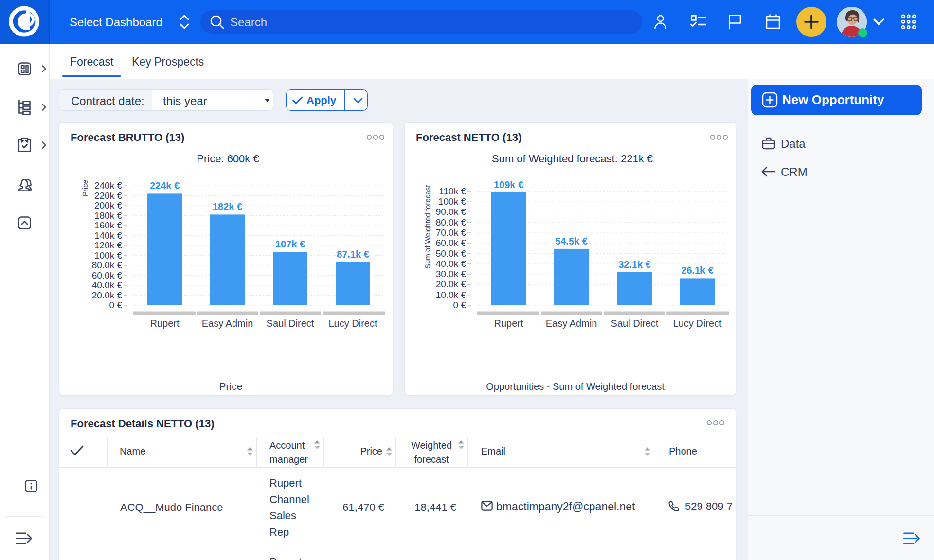 This screenshot has width=934, height=560. What do you see at coordinates (164, 186) in the screenshot?
I see `svg-text: 224k €` at bounding box center [164, 186].